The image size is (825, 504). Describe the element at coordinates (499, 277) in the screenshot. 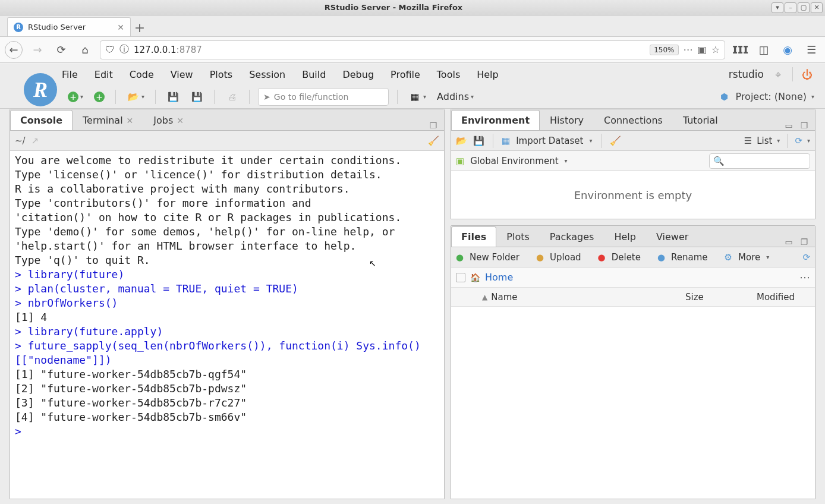

I see `breadcrumb-home: Home` at that location.